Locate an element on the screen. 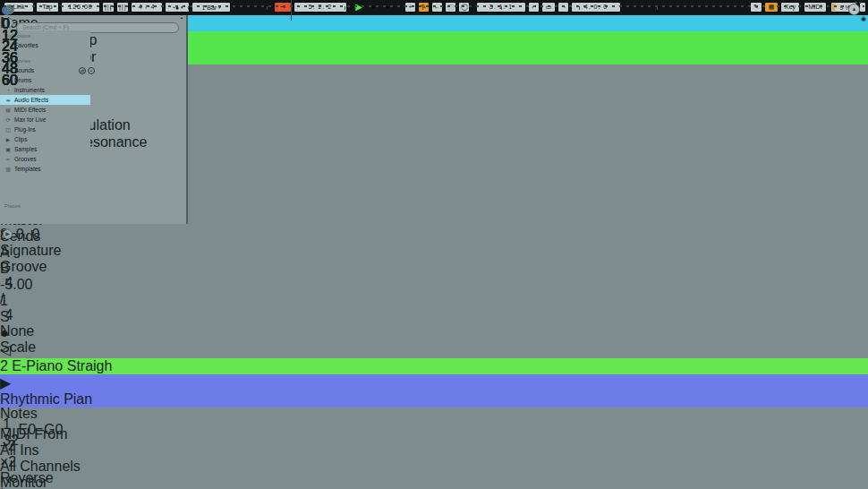 This screenshot has width=868, height=489. arrangement-position-display: 5. 2. 2 is located at coordinates (320, 7).